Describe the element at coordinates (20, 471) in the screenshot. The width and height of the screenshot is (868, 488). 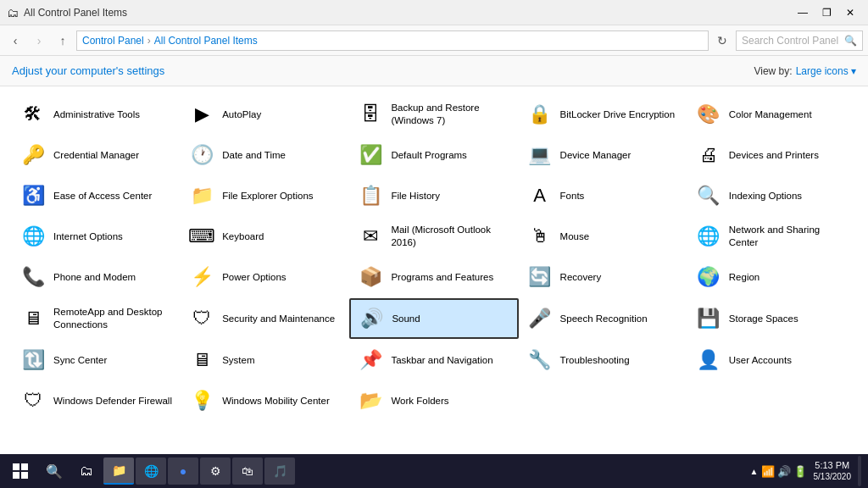
I see `start-icon` at that location.